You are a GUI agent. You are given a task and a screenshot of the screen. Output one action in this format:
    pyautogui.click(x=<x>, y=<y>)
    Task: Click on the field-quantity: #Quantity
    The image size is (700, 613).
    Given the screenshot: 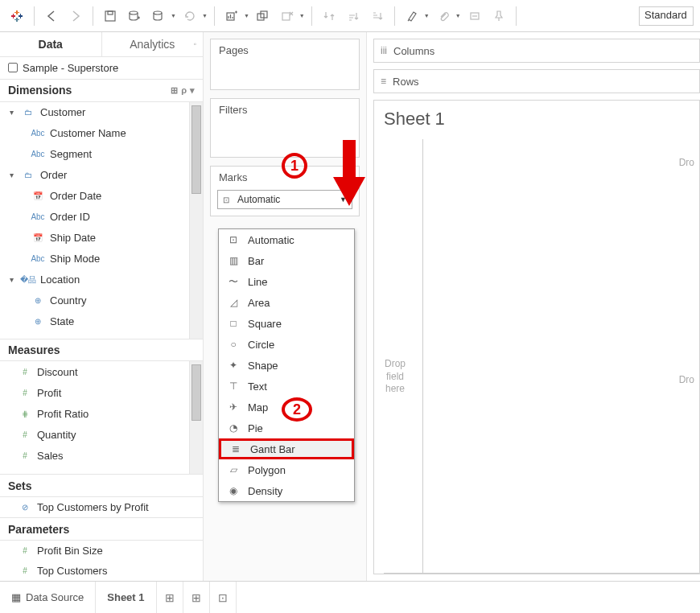 What is the action you would take?
    pyautogui.click(x=101, y=434)
    